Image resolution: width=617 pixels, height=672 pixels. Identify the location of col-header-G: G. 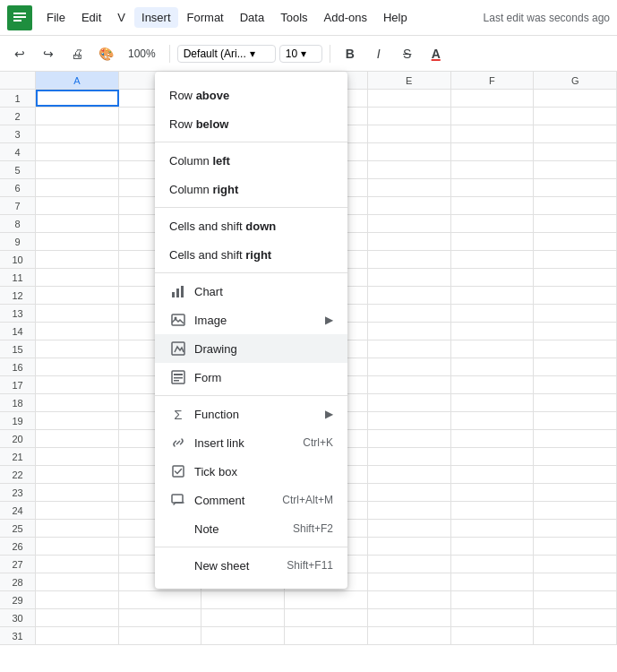
(575, 81).